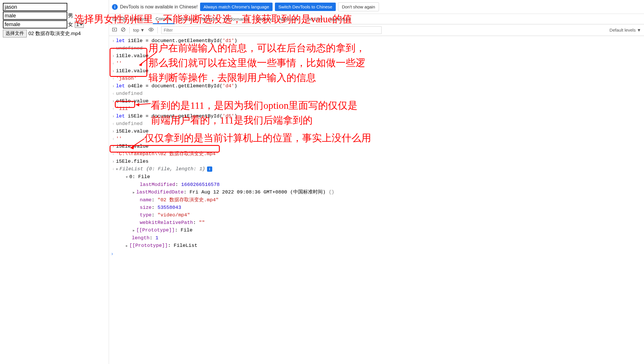  What do you see at coordinates (115, 30) in the screenshot?
I see `console-sidebar-toggle-icon` at bounding box center [115, 30].